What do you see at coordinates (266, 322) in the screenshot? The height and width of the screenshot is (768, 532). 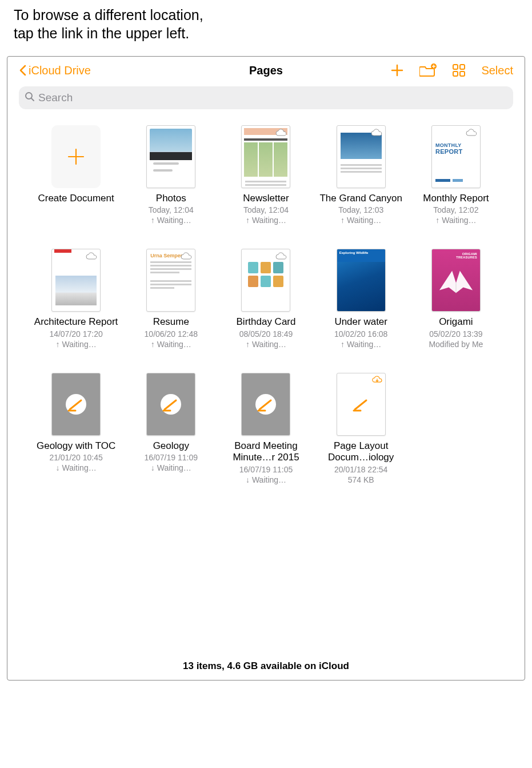 I see `tile-title: Birthday Card` at bounding box center [266, 322].